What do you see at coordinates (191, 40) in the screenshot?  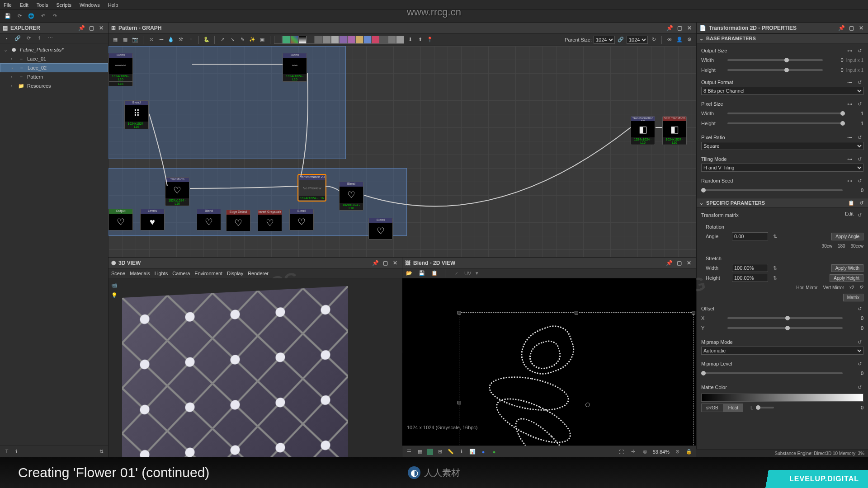 I see `branch-icon: ⑂` at bounding box center [191, 40].